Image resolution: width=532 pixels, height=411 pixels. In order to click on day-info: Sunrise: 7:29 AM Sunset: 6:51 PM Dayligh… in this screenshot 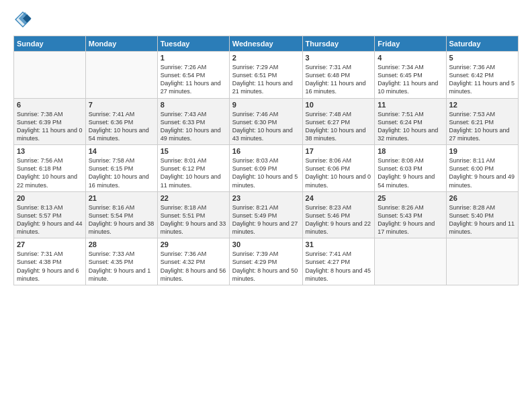, I will do `click(266, 79)`.